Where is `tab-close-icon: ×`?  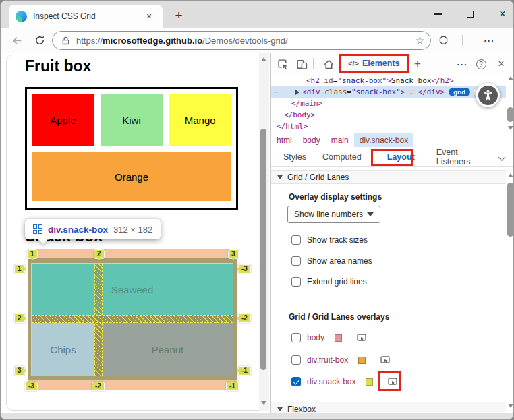
tab-close-icon: × is located at coordinates (149, 16).